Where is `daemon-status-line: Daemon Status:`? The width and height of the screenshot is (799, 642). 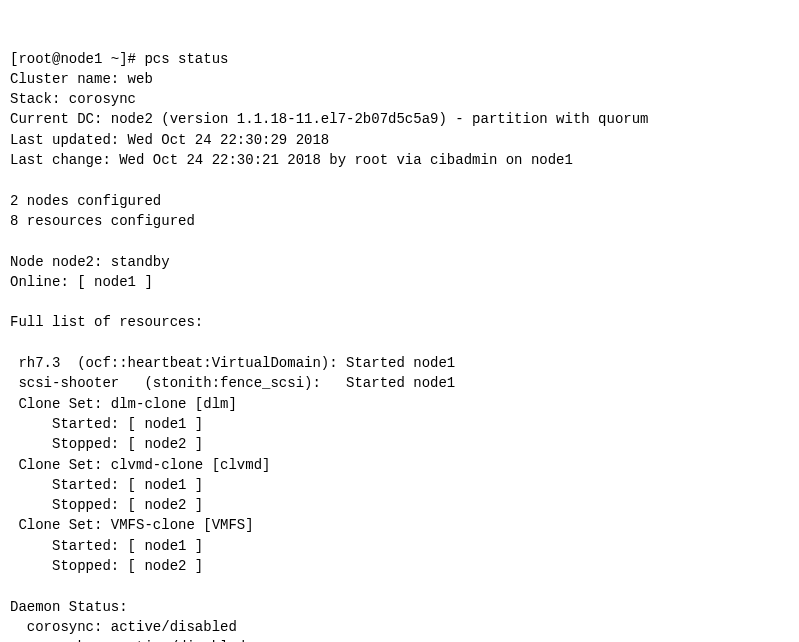
daemon-status-line: Daemon Status: is located at coordinates (400, 607).